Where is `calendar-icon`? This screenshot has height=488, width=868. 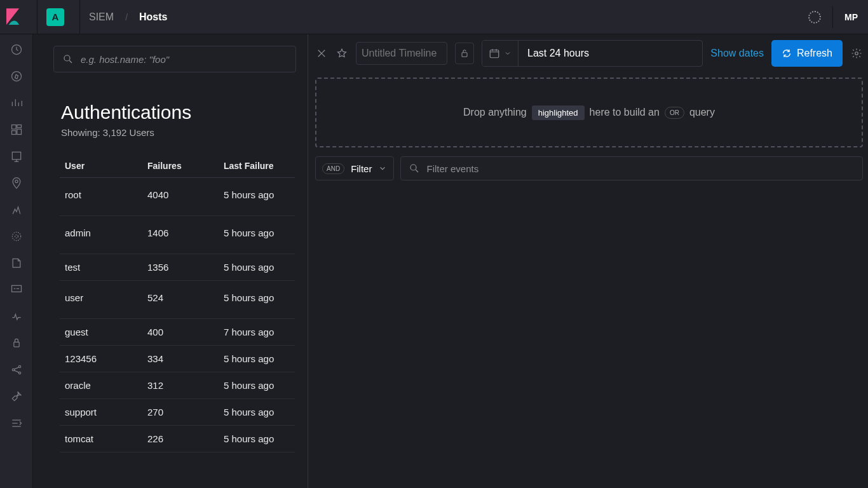 calendar-icon is located at coordinates (501, 53).